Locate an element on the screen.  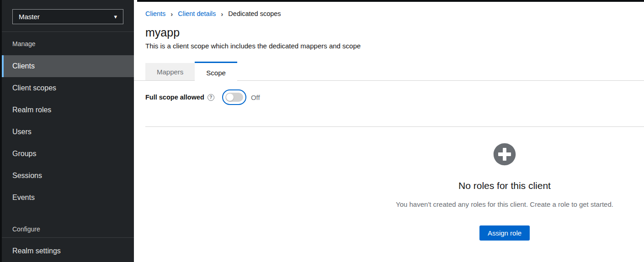
configure-nav-list: Realm settings is located at coordinates (68, 251).